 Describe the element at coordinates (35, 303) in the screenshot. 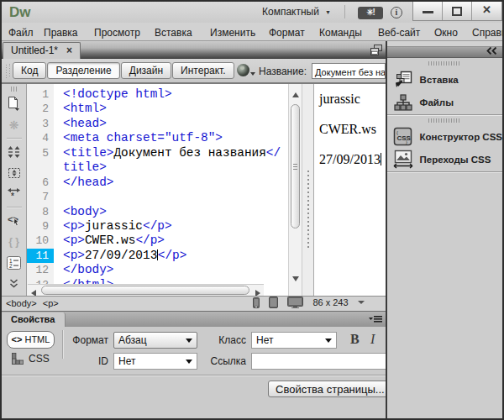

I see `tag-selector: <body><p>` at that location.